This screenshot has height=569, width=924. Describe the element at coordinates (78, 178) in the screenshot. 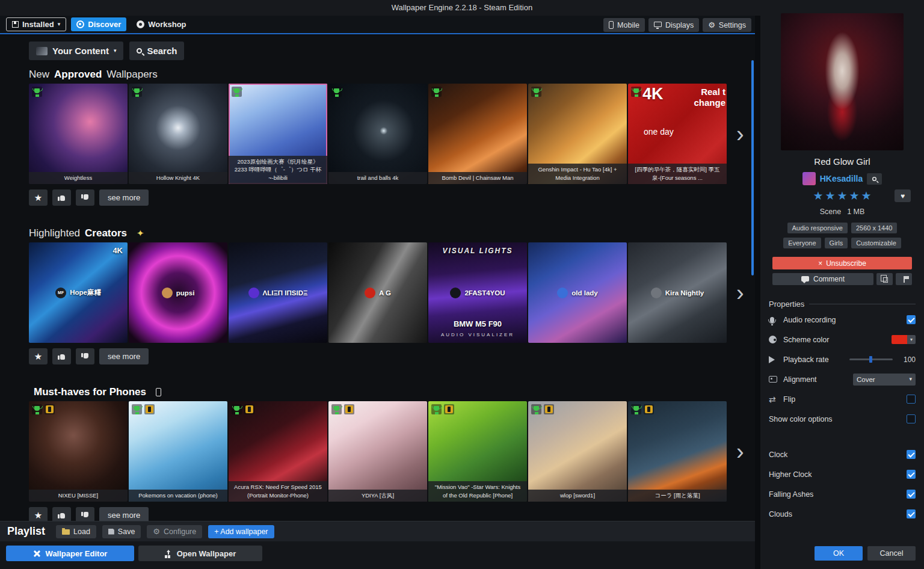

I see `wallpaper-title: Weightless` at that location.